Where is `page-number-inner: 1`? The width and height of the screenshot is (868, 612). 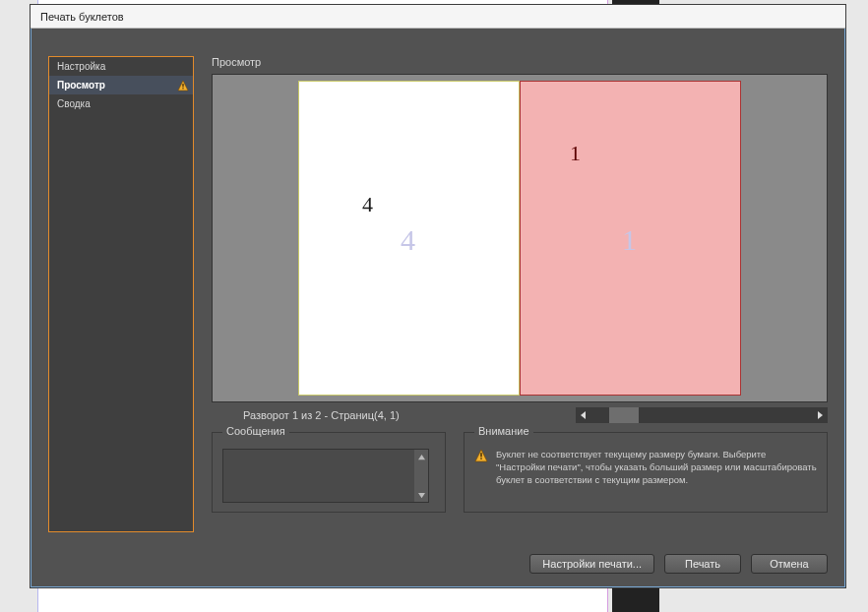
page-number-inner: 1 is located at coordinates (575, 153).